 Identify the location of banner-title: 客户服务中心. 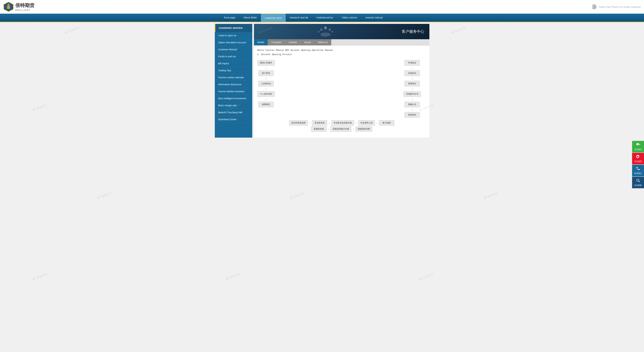
(413, 32).